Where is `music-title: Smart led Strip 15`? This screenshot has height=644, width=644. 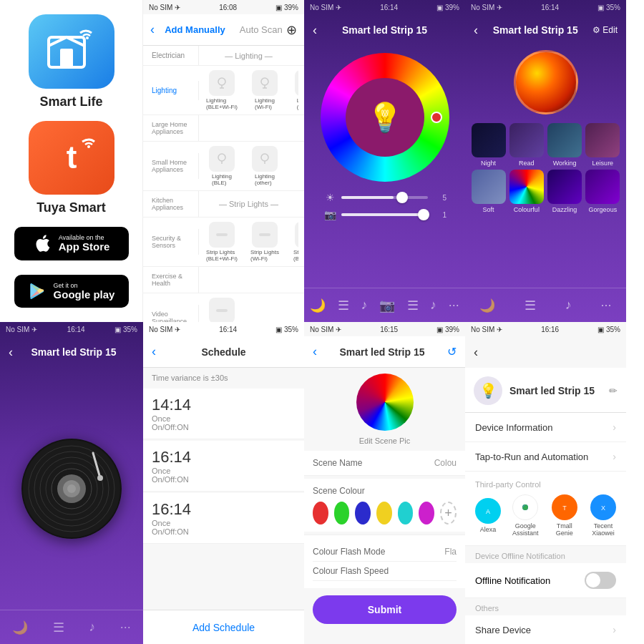 music-title: Smart led Strip 15 is located at coordinates (73, 352).